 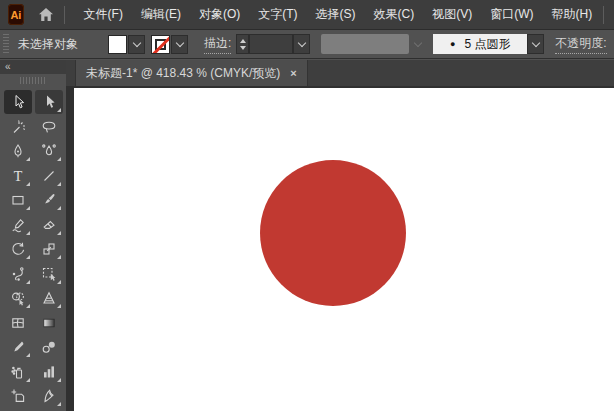 I want to click on menu-item-window: 窗口(W), so click(x=512, y=14).